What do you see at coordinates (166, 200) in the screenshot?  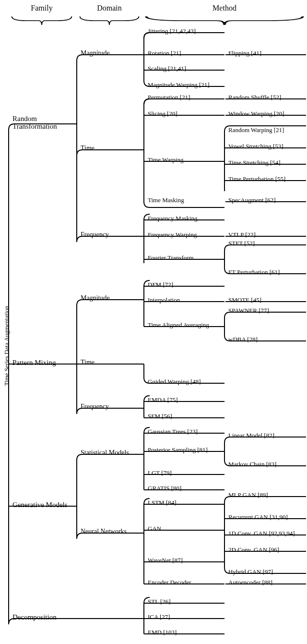 I see `method-timemask: Time Masking` at bounding box center [166, 200].